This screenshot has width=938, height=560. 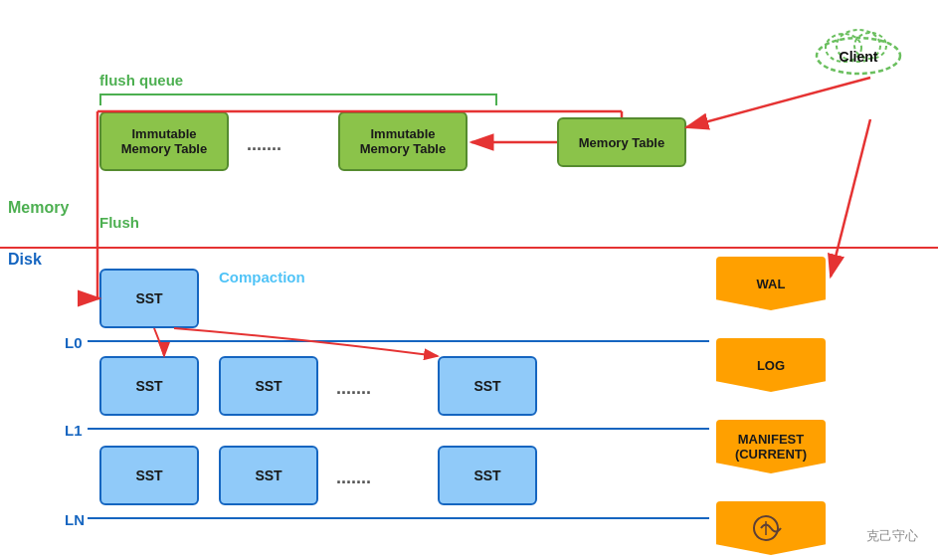 I want to click on manifest-bookmark: MANIFEST(CURRENT), so click(x=771, y=447).